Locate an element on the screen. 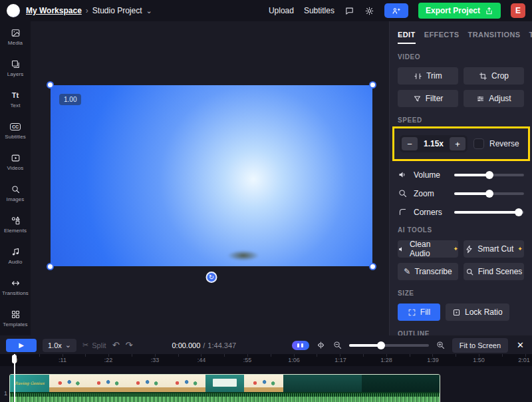 This screenshot has width=532, height=402. current-time: 0:00.000 is located at coordinates (186, 345).